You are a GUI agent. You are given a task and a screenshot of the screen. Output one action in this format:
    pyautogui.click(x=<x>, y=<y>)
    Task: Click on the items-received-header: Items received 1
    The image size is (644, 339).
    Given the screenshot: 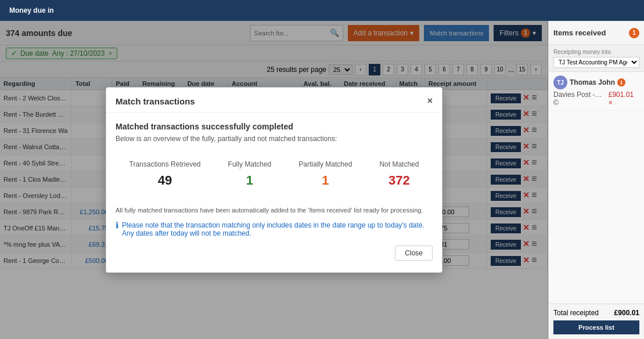 What is the action you would take?
    pyautogui.click(x=596, y=33)
    